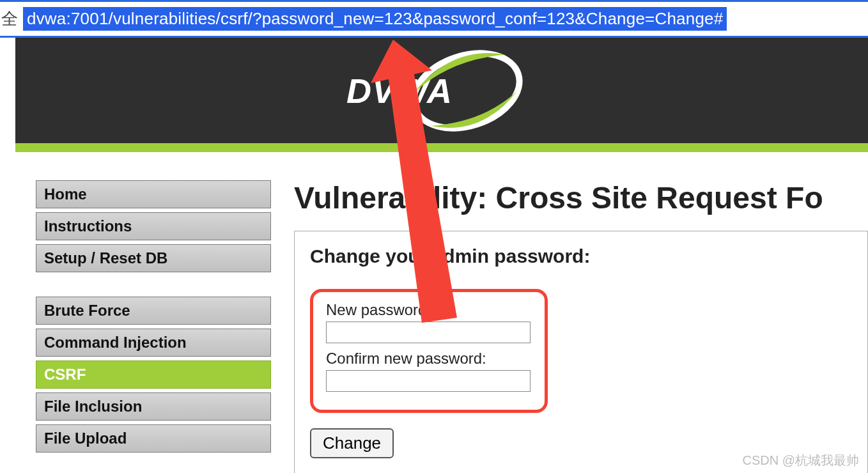 Image resolution: width=868 pixels, height=473 pixels. I want to click on sidebar-item-label: CSRF, so click(65, 375).